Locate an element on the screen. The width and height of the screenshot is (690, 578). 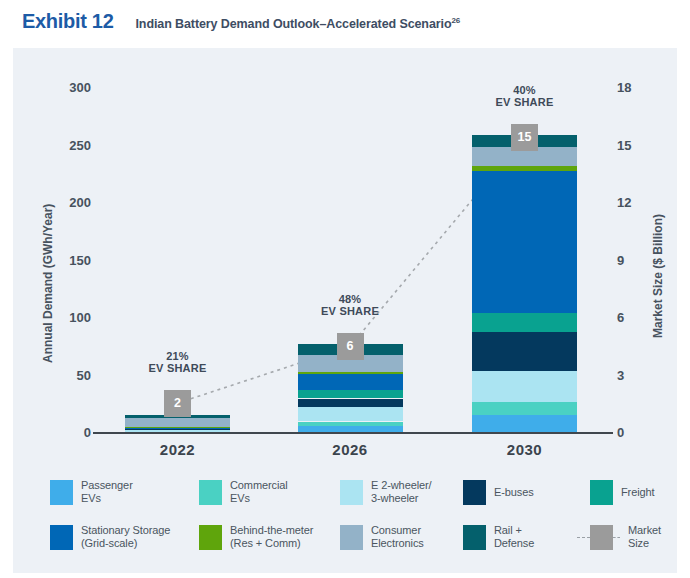
bar-segment-behind-the-meter-res-comm-2026 is located at coordinates (350, 373).